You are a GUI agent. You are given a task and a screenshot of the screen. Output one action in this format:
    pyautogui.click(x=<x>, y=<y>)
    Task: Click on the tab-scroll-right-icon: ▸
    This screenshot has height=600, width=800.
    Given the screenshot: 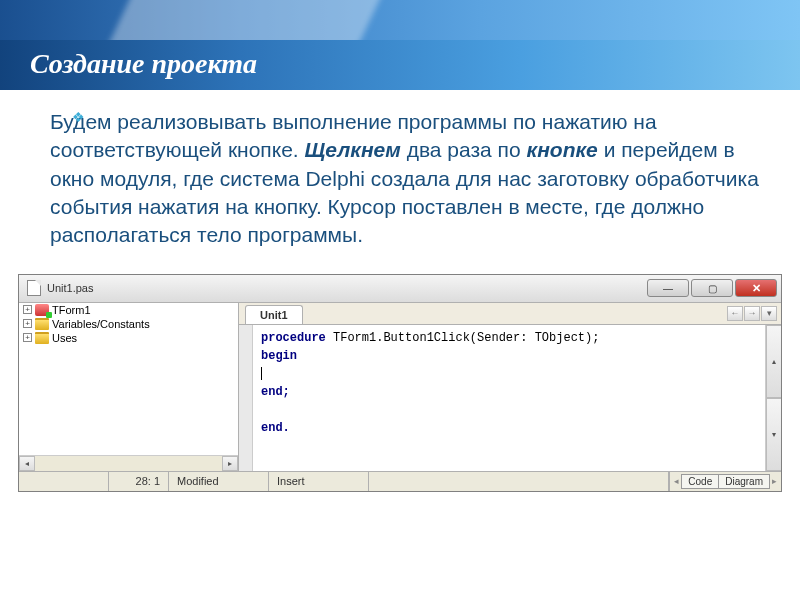 What is the action you would take?
    pyautogui.click(x=774, y=481)
    